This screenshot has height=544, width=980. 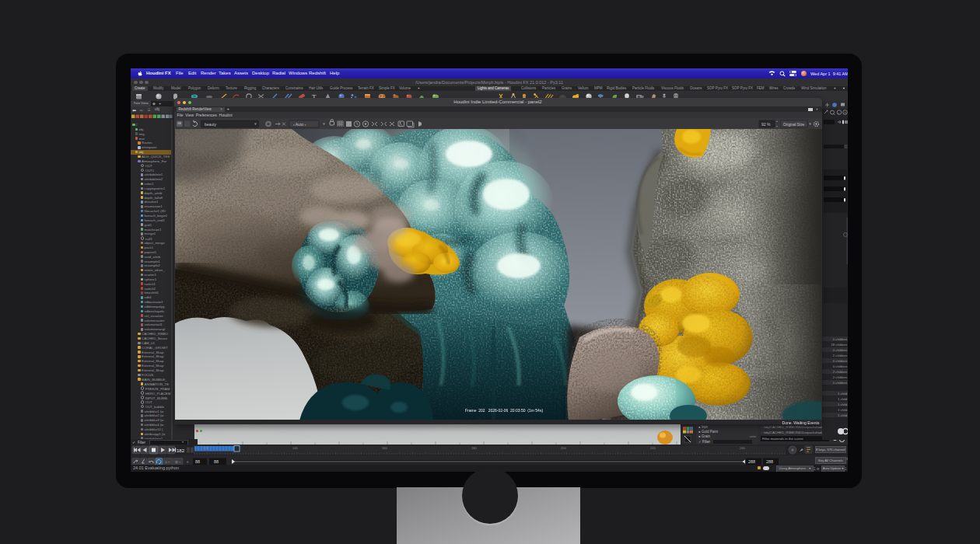 What do you see at coordinates (384, 448) in the screenshot?
I see `svg-text: 160` at bounding box center [384, 448].